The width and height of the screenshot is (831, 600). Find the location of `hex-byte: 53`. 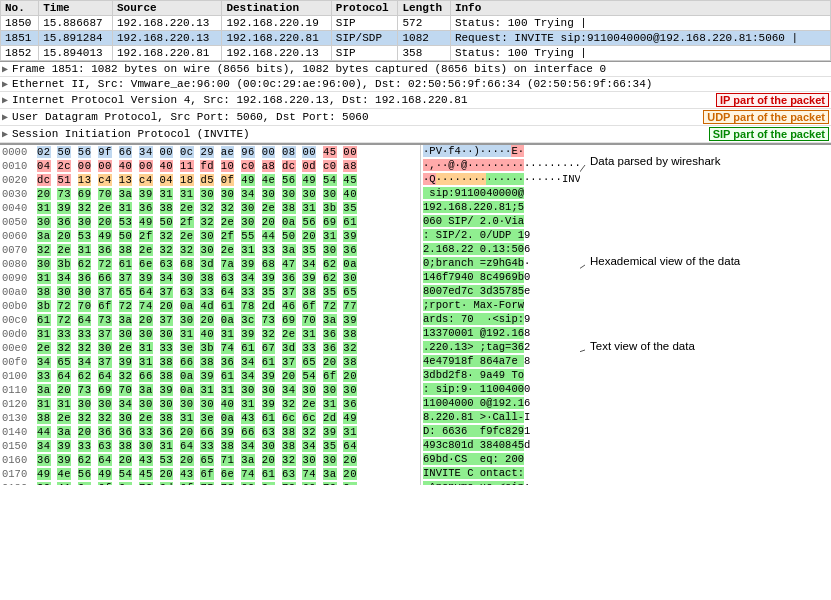

hex-byte: 53 is located at coordinates (85, 236).